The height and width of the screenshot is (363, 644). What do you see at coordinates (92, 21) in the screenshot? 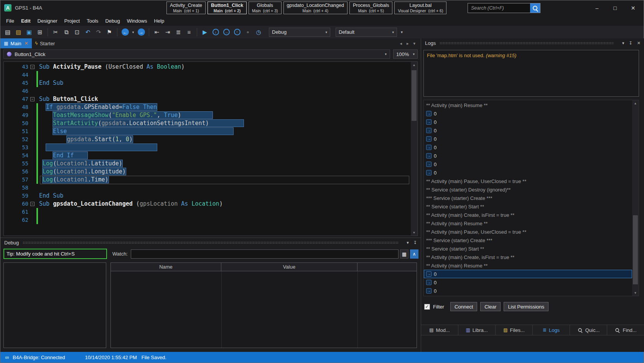
I see `menu-tools: Tools` at bounding box center [92, 21].